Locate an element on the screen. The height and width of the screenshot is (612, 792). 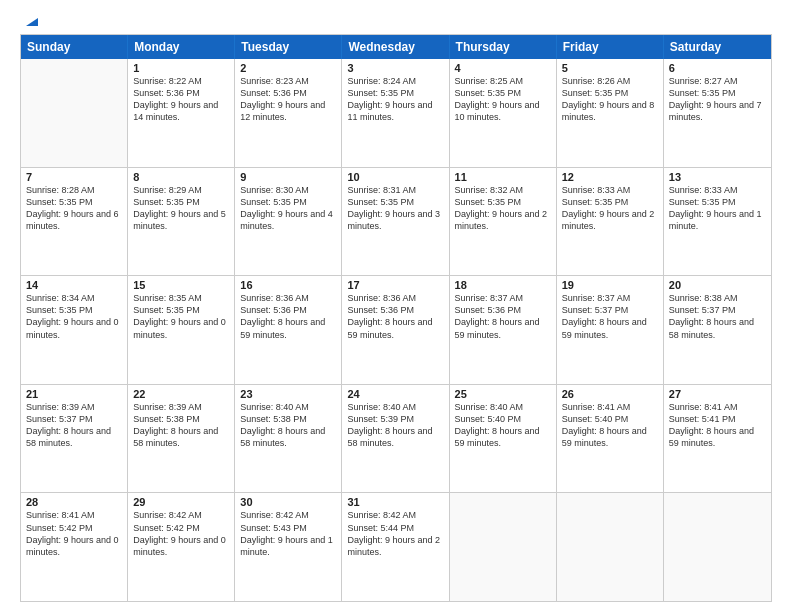
day-cell-25: 25 Sunrise: 8:40 AM Sunset: 5:40 PM Dayl… is located at coordinates (504, 439).